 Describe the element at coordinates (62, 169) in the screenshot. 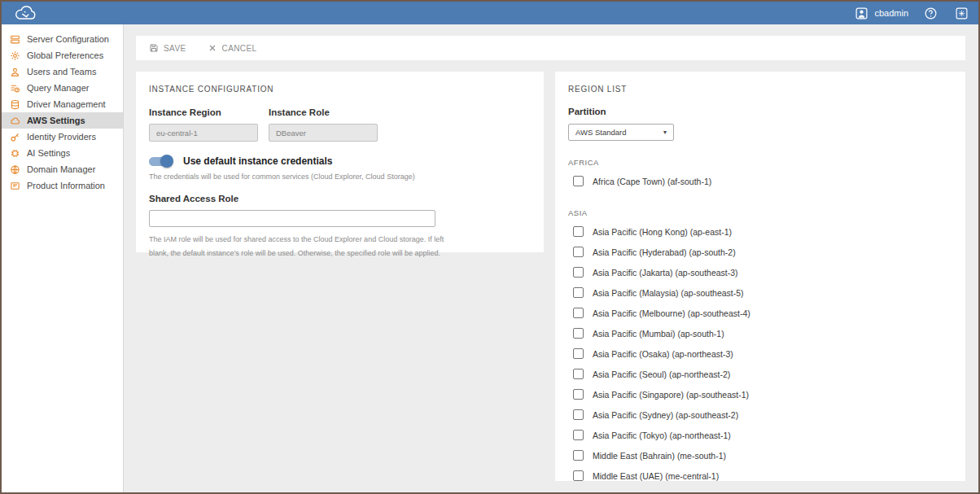

I see `sidebar-item-domain-manager: Domain Manager` at that location.